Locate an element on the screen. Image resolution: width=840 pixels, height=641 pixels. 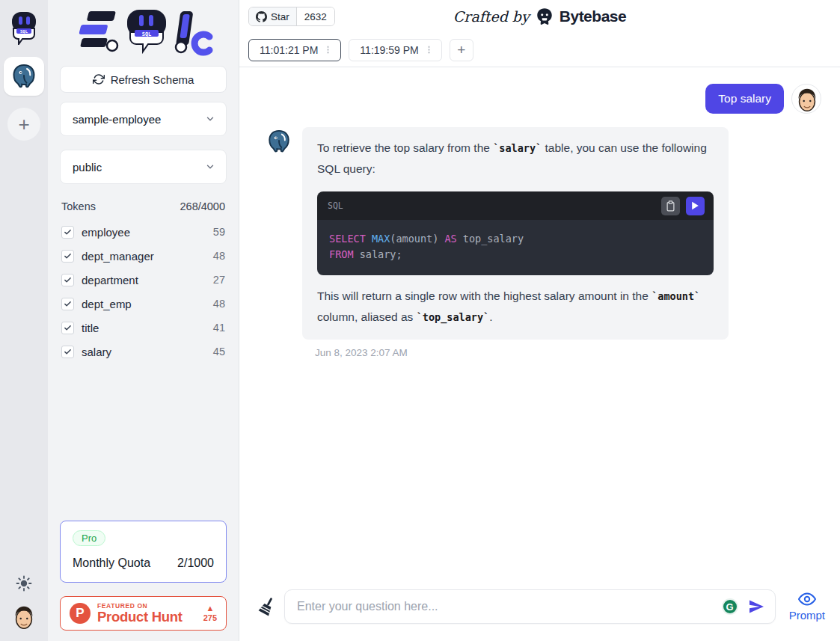
crafted-by-label: Crafted by is located at coordinates (491, 16).